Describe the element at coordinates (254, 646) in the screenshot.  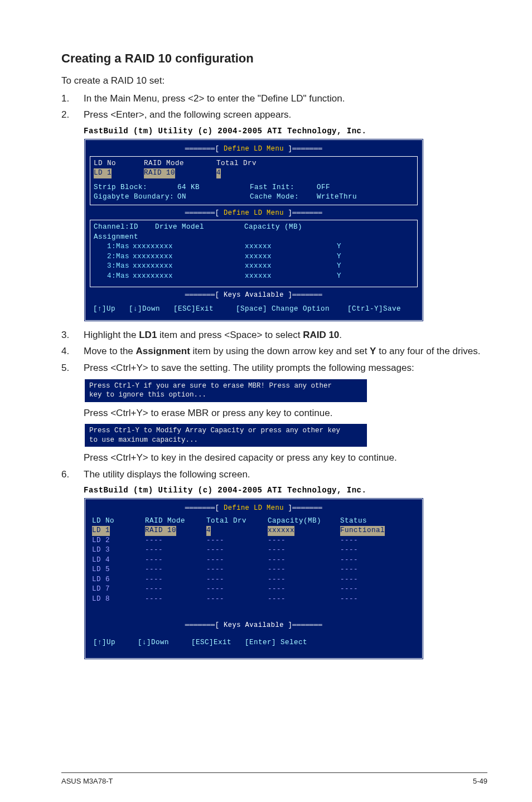
I see `keybar-2: [↑]Up [↓]Down [ESC]Exit [Enter] Select` at that location.